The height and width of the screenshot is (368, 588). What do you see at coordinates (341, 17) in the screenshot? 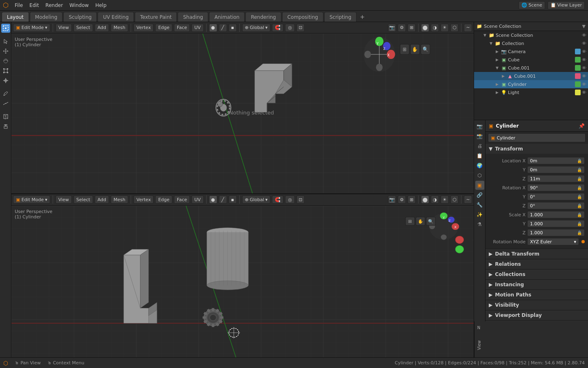
I see `tab-scripting: Scripting` at bounding box center [341, 17].